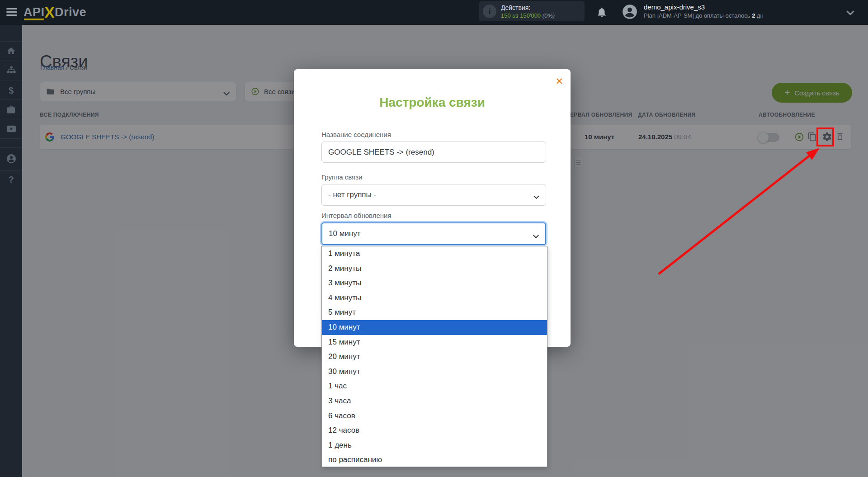 Image resolution: width=868 pixels, height=477 pixels. What do you see at coordinates (434, 372) in the screenshot?
I see `interval-option: 30 минут` at bounding box center [434, 372].